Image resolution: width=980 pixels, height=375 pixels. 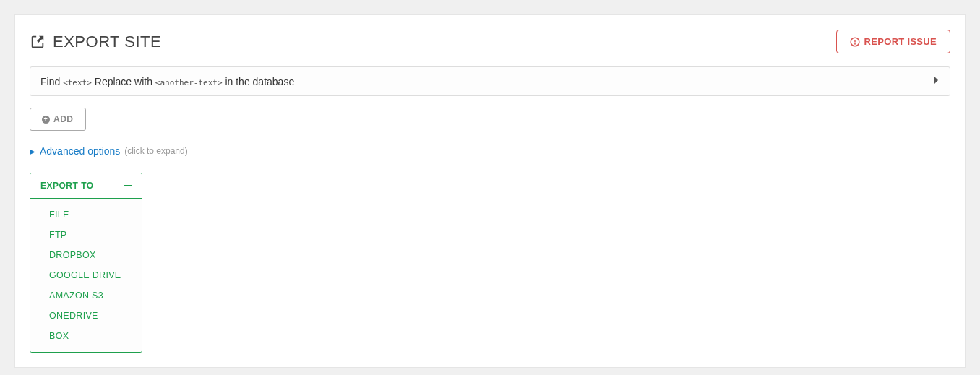 What do you see at coordinates (107, 42) in the screenshot?
I see `page-title: EXPORT SITE` at bounding box center [107, 42].